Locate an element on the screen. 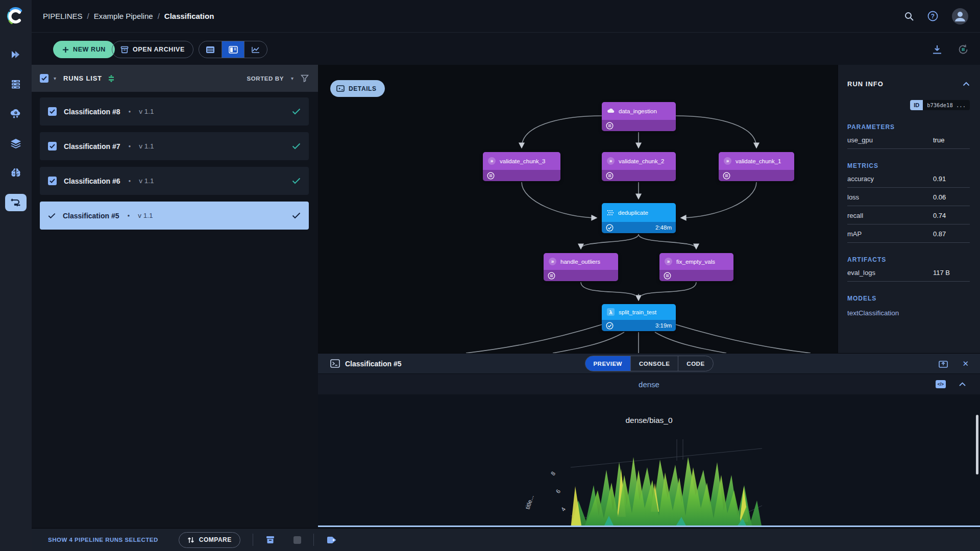 The height and width of the screenshot is (551, 980). embed-code-icon: </> is located at coordinates (941, 384).